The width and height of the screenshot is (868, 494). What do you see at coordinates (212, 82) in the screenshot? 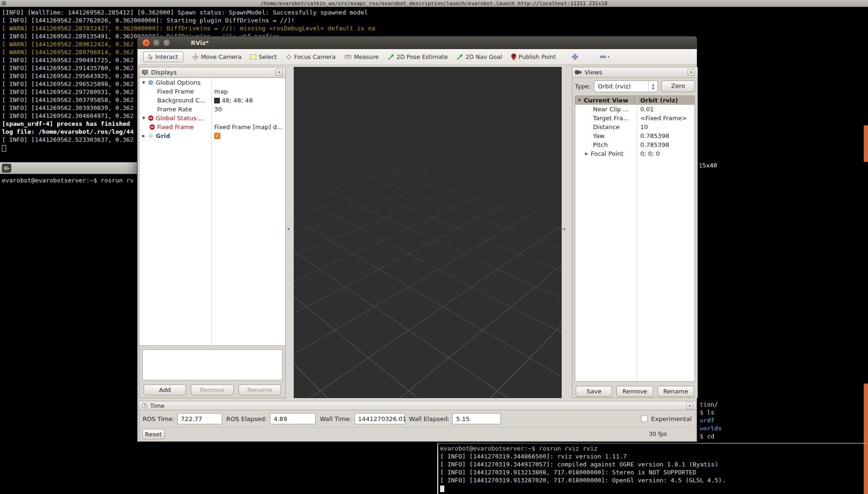
I see `tree-row: ▼Global Options` at bounding box center [212, 82].